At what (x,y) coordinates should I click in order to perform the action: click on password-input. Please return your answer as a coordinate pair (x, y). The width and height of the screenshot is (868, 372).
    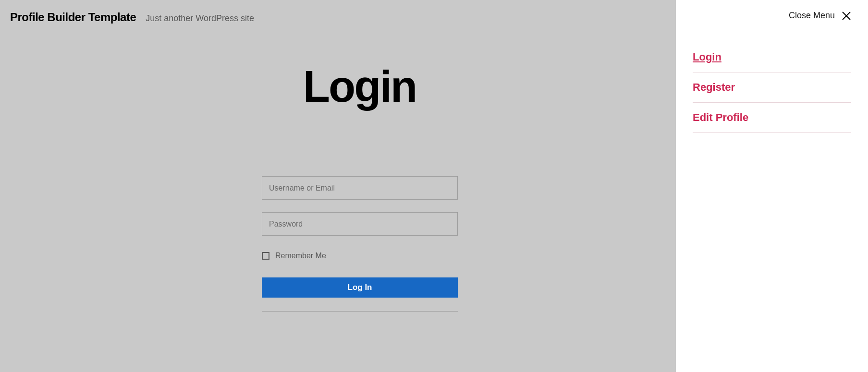
    Looking at the image, I should click on (360, 224).